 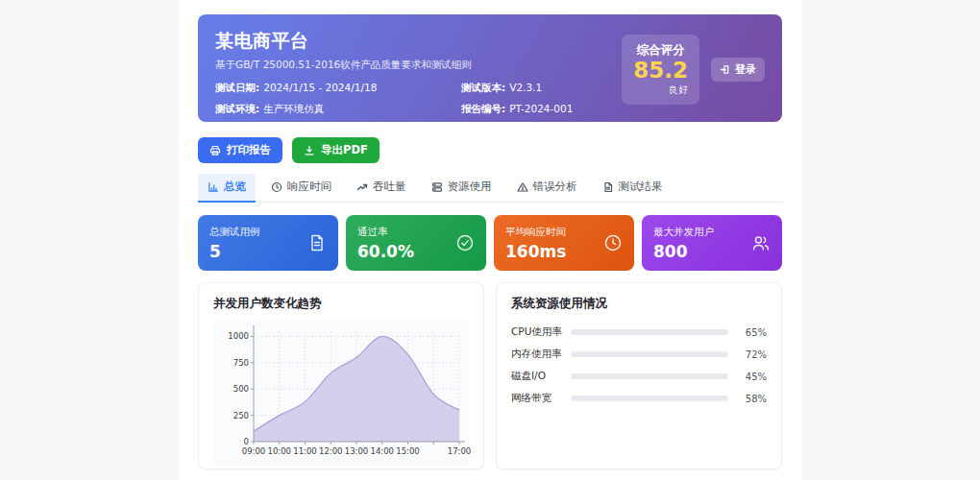 I want to click on download-icon, so click(x=309, y=151).